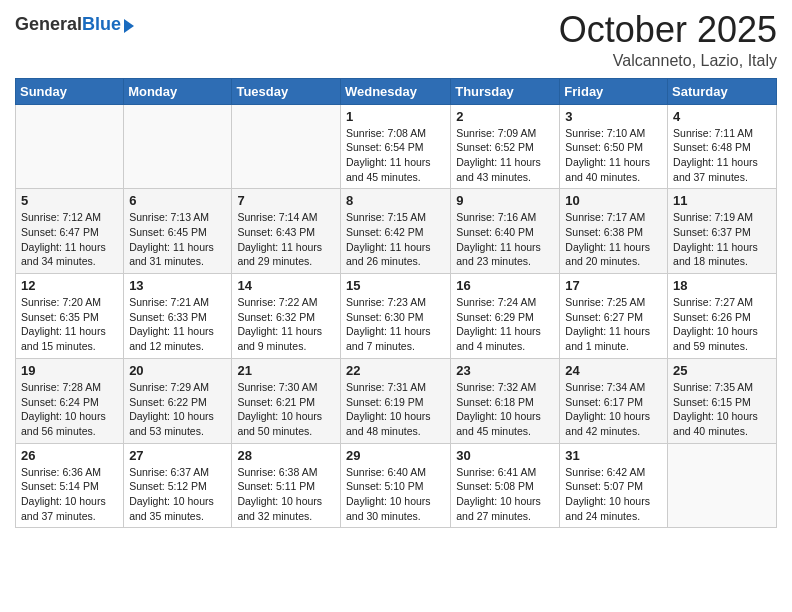  Describe the element at coordinates (286, 316) in the screenshot. I see `calendar-cell: 14Sunrise: 7:22 AM Sunset: 6:32 PM Dayli…` at that location.